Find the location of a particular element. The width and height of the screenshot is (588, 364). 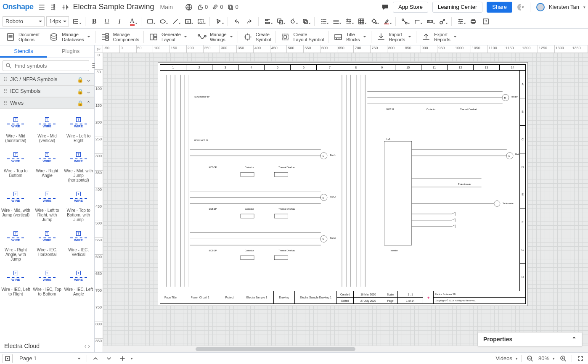

italic-icon: I is located at coordinates (119, 21).